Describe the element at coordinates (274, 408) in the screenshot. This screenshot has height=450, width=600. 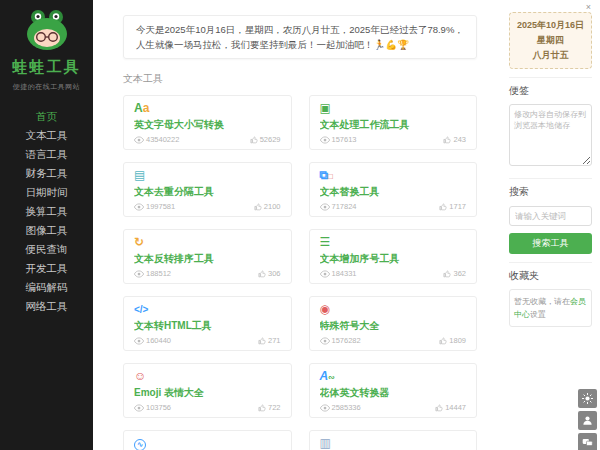
I see `tool-likes: 722` at that location.